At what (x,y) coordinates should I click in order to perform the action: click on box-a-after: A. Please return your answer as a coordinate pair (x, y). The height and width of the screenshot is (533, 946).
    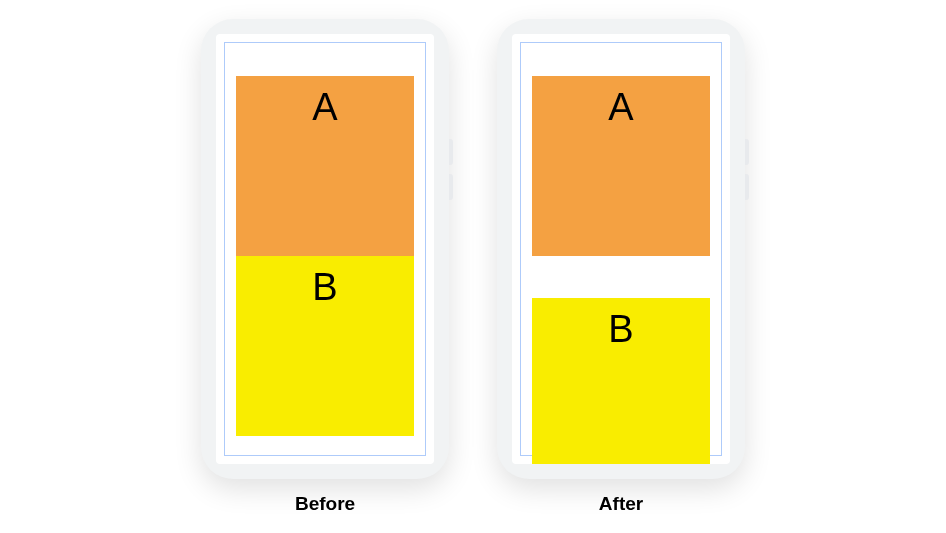
    Looking at the image, I should click on (621, 166).